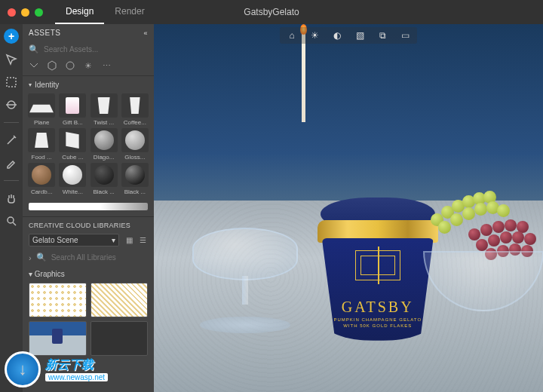  Describe the element at coordinates (80, 12) in the screenshot. I see `tab-design: Design` at that location.